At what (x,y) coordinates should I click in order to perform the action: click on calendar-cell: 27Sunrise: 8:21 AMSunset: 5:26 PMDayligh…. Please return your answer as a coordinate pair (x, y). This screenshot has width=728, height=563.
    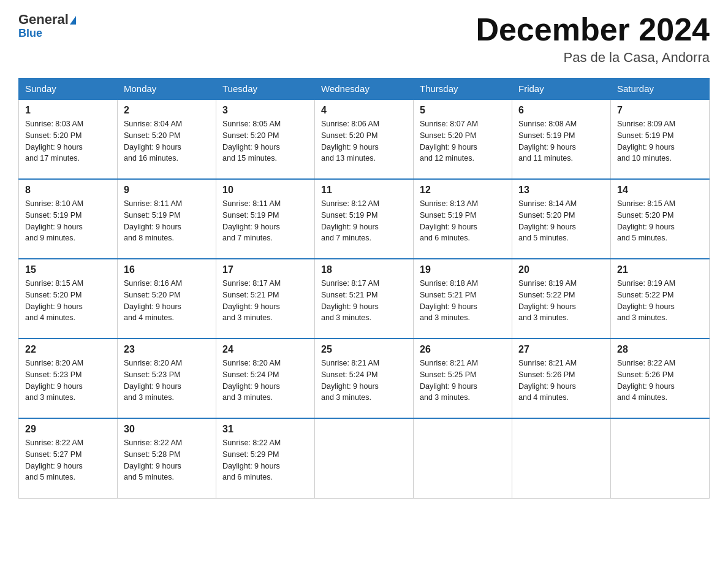
    Looking at the image, I should click on (561, 378).